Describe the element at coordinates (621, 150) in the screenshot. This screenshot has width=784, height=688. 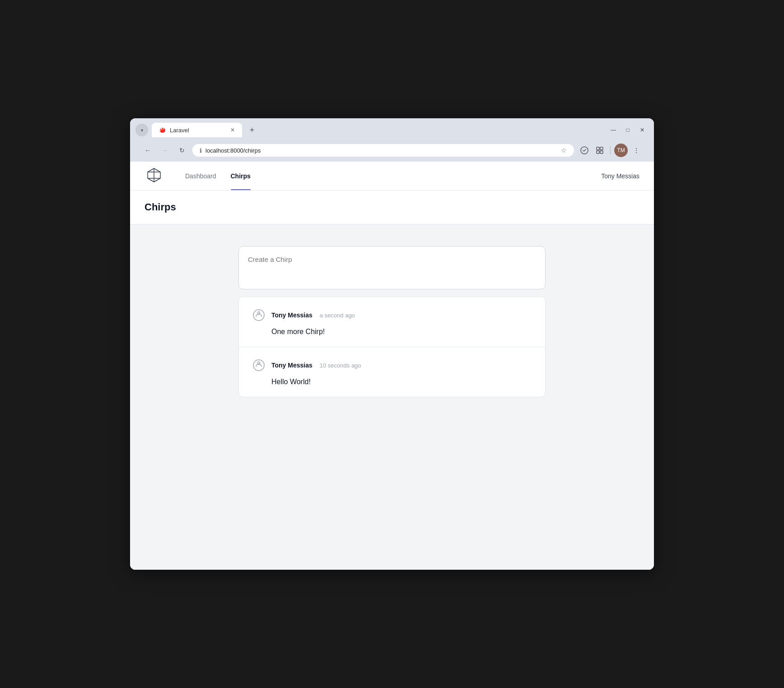
I see `profile-avatar: TM` at that location.